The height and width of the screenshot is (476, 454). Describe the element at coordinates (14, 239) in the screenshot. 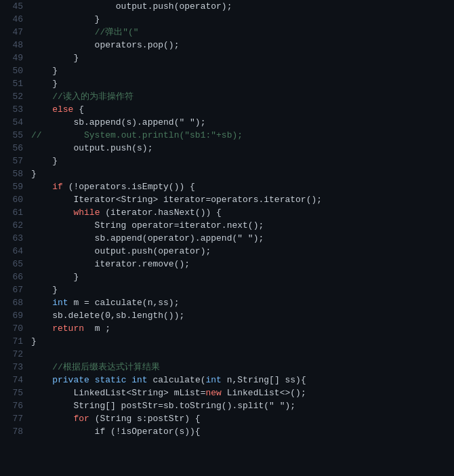

I see `line-number: 63` at that location.